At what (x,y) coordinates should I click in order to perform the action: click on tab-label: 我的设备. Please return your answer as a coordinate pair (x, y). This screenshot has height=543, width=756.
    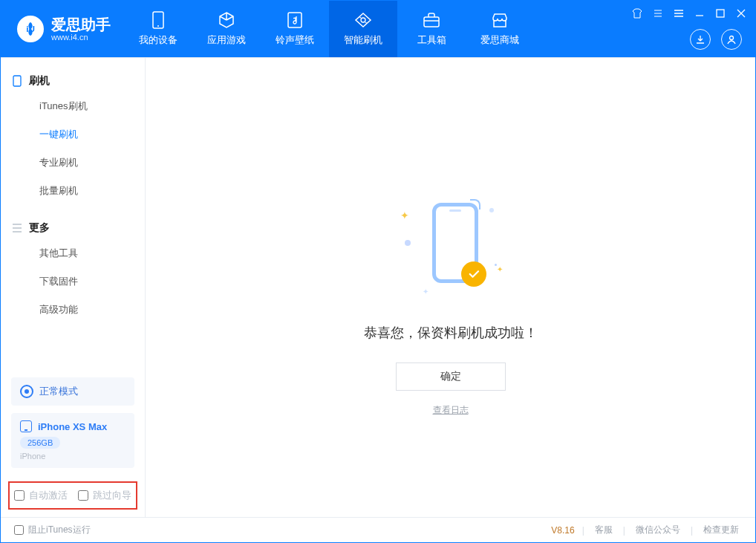
    Looking at the image, I should click on (158, 40).